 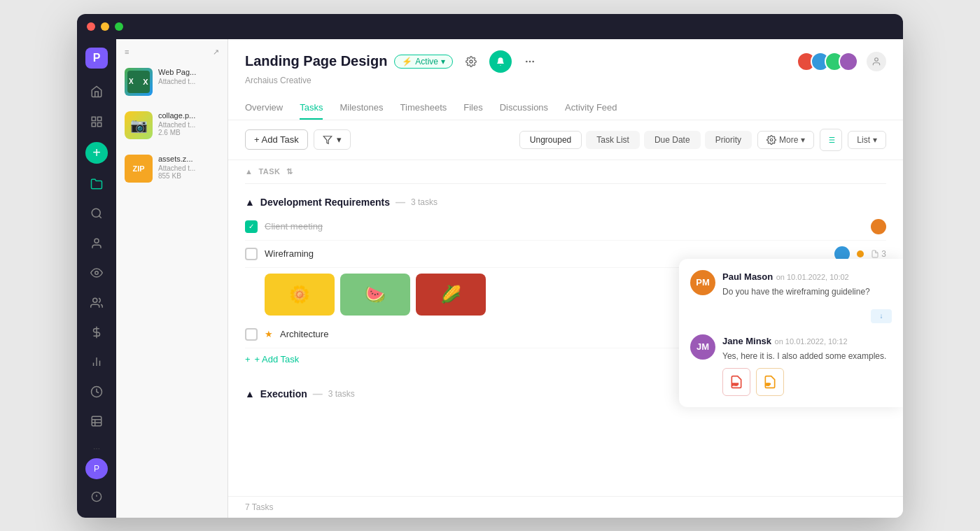 What do you see at coordinates (97, 392) in the screenshot?
I see `sidebar-item-clock` at bounding box center [97, 392].